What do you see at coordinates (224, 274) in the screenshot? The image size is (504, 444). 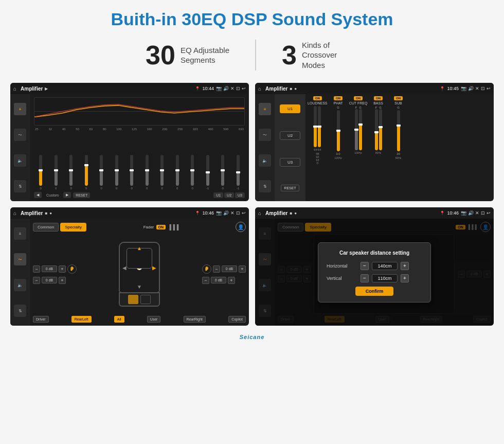 I see `db-controls-right: 👂 − 0 dB + − 0 dB +` at bounding box center [224, 274].